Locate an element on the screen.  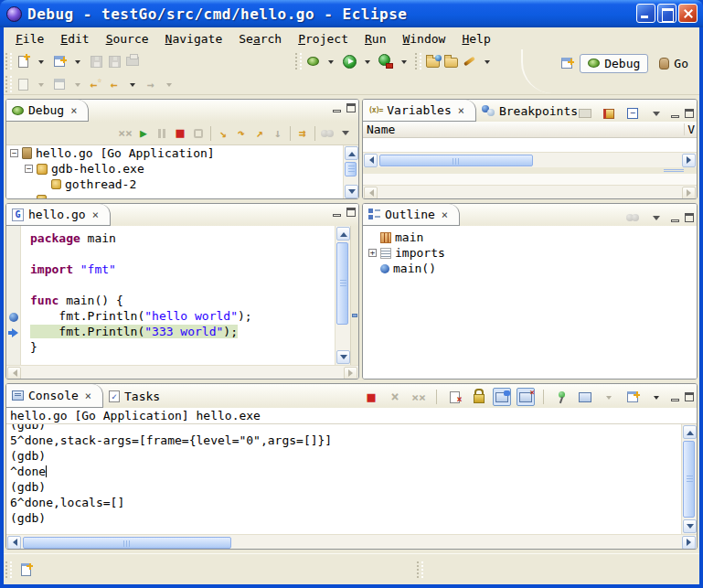
tab-variables: (x)= Variables × is located at coordinates (420, 111).